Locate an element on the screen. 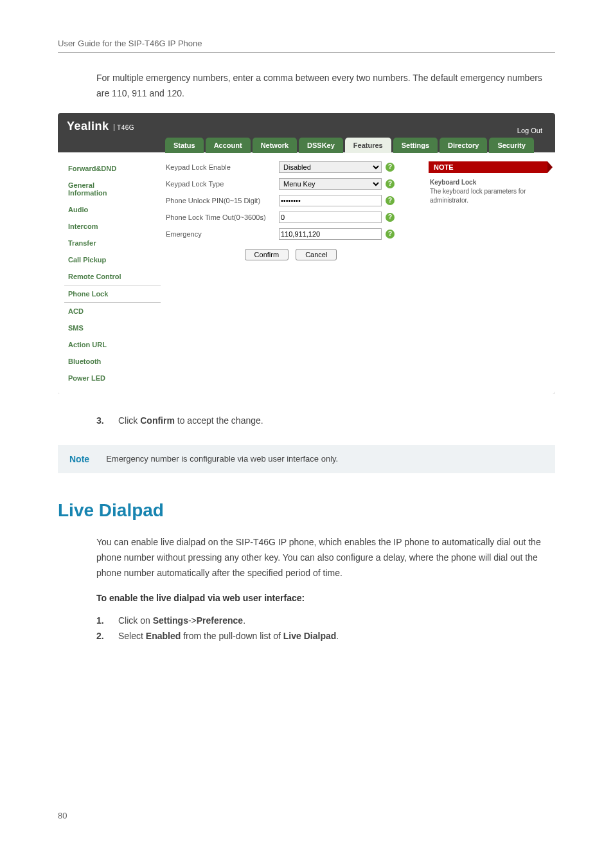  sidebar-item-remote: Remote Control is located at coordinates (112, 276).